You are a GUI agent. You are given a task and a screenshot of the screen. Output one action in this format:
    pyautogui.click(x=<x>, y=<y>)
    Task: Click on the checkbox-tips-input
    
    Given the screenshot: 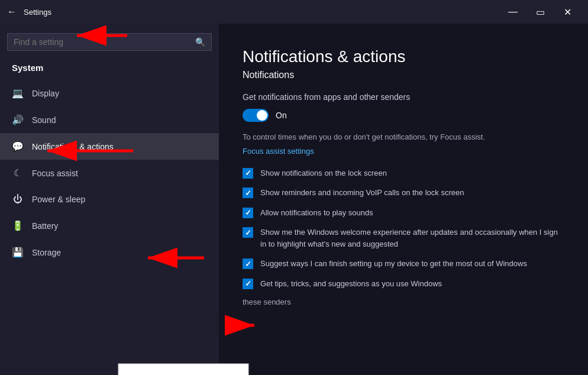 What is the action you would take?
    pyautogui.click(x=248, y=284)
    